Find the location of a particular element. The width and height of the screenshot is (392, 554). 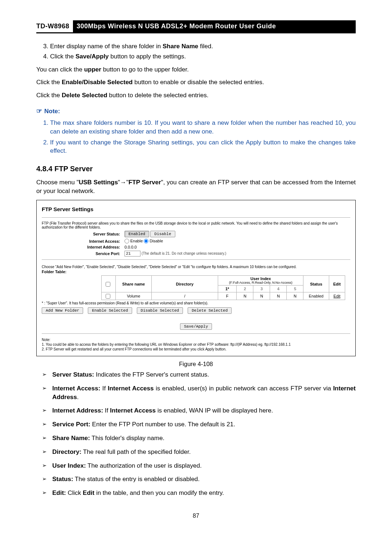

th-edit: Edit is located at coordinates (337, 284).